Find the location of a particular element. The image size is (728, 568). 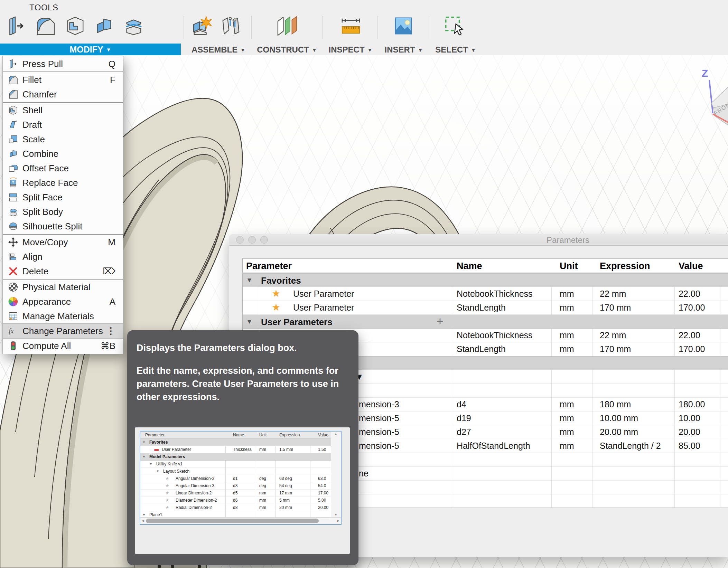

minimize-window-button is located at coordinates (252, 240).